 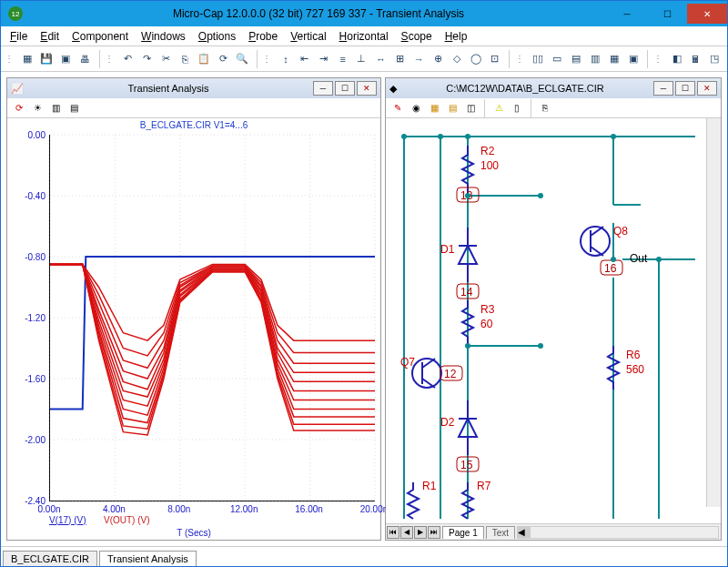 I want to click on nav-last-button: ⏭, so click(x=434, y=532).